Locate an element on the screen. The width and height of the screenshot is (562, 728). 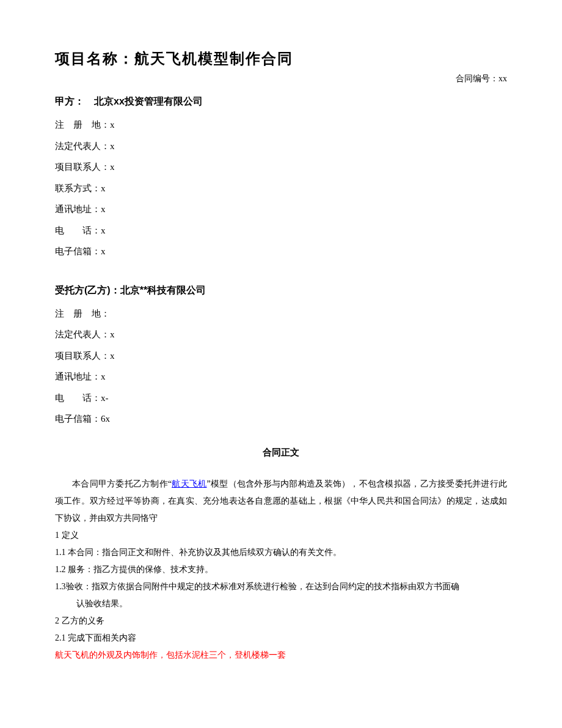
party-a-email: 电子信箱：x is located at coordinates (281, 252).